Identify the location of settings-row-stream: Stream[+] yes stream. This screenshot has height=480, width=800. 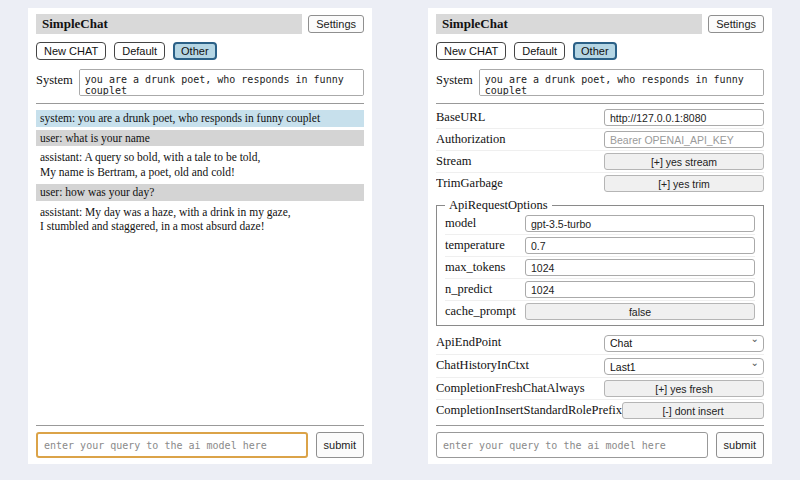
(600, 162).